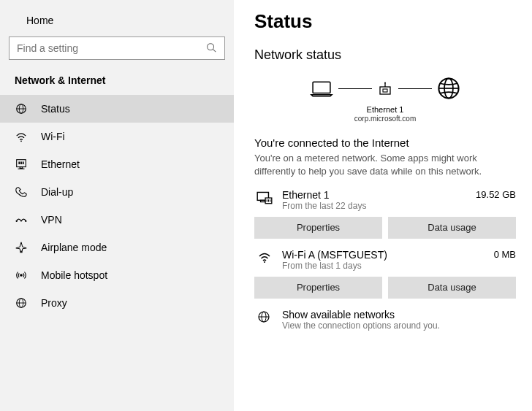 This screenshot has width=532, height=411. What do you see at coordinates (385, 320) in the screenshot?
I see `show-available-networks: Show available networks View the connect…` at bounding box center [385, 320].